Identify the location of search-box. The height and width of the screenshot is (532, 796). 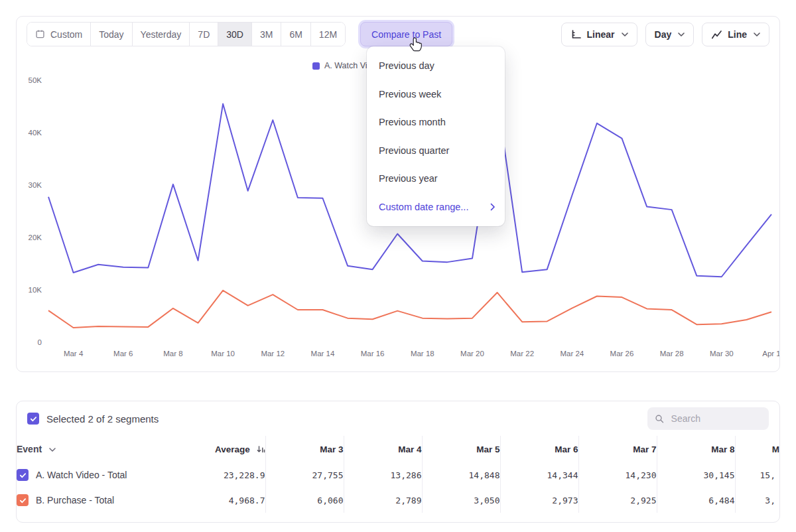
(708, 419).